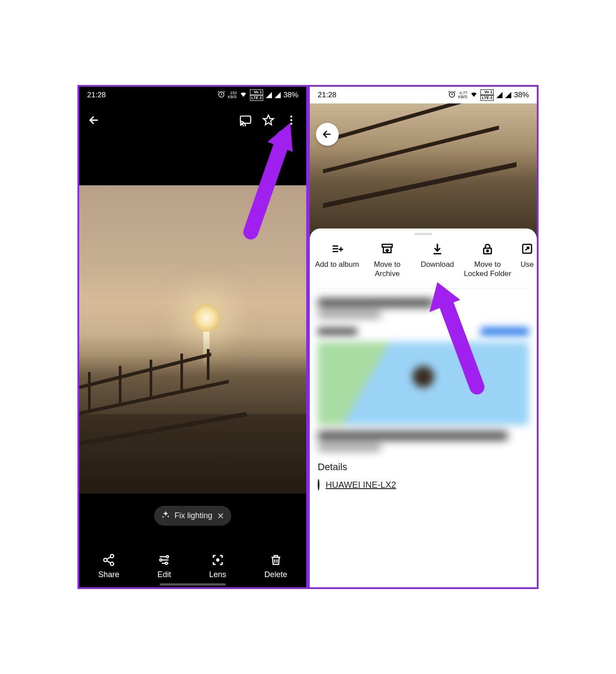  I want to click on drag-handle, so click(423, 234).